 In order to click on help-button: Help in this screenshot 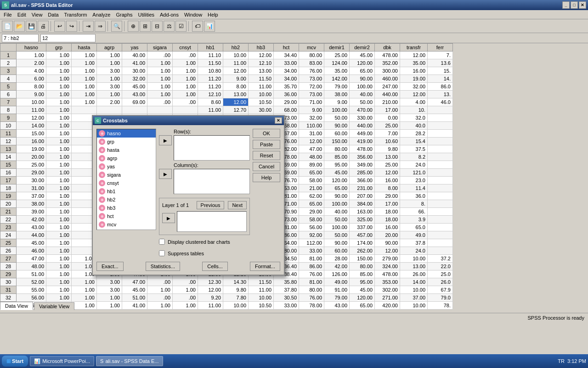, I will do `click(266, 178)`.